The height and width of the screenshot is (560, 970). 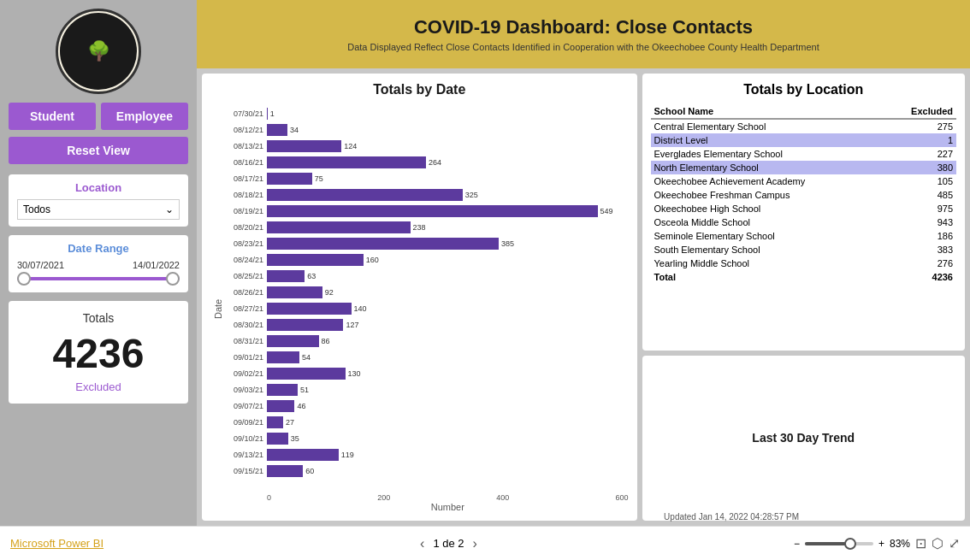 I want to click on excluded-value: 383, so click(x=920, y=250).